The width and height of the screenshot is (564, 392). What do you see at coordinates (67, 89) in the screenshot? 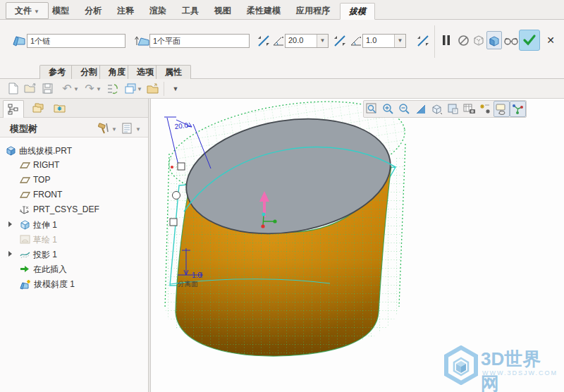
I see `undo-button: ↶` at bounding box center [67, 89].